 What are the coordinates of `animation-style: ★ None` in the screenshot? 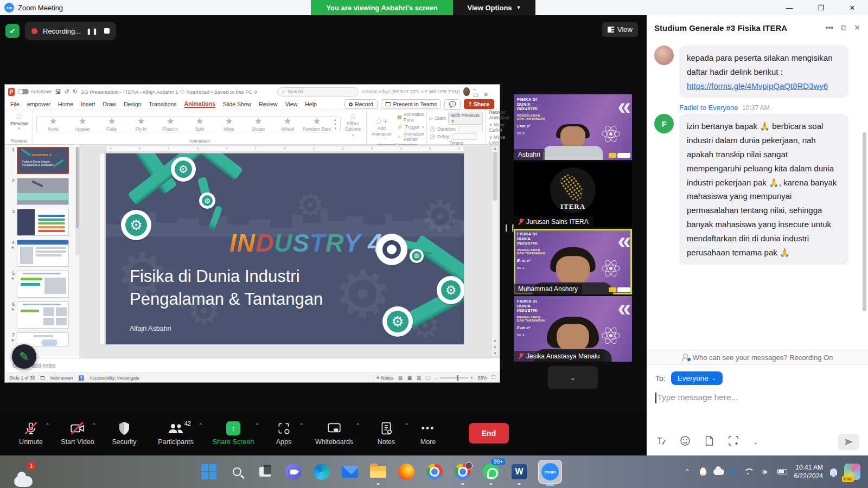 It's located at (53, 124).